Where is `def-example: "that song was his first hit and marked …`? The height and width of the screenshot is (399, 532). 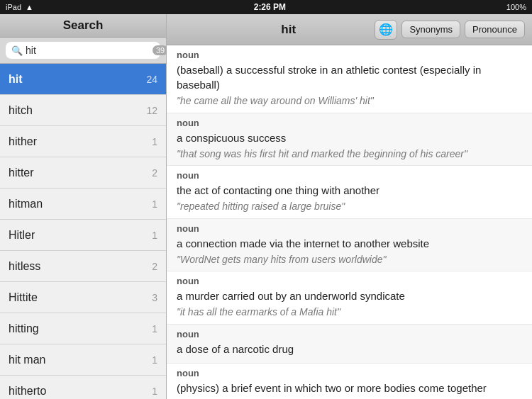 def-example: "that song was his first hit and marked … is located at coordinates (349, 154).